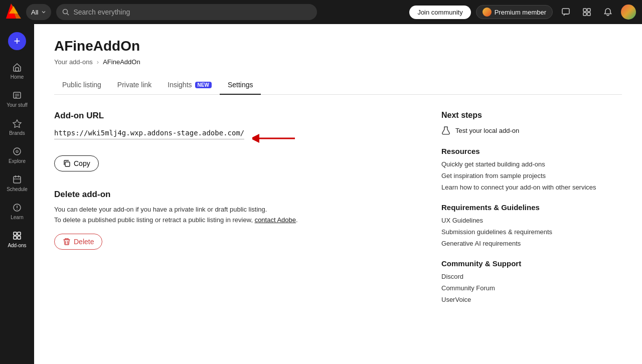  Describe the element at coordinates (233, 195) in the screenshot. I see `delete-title: Delete add-on` at that location.